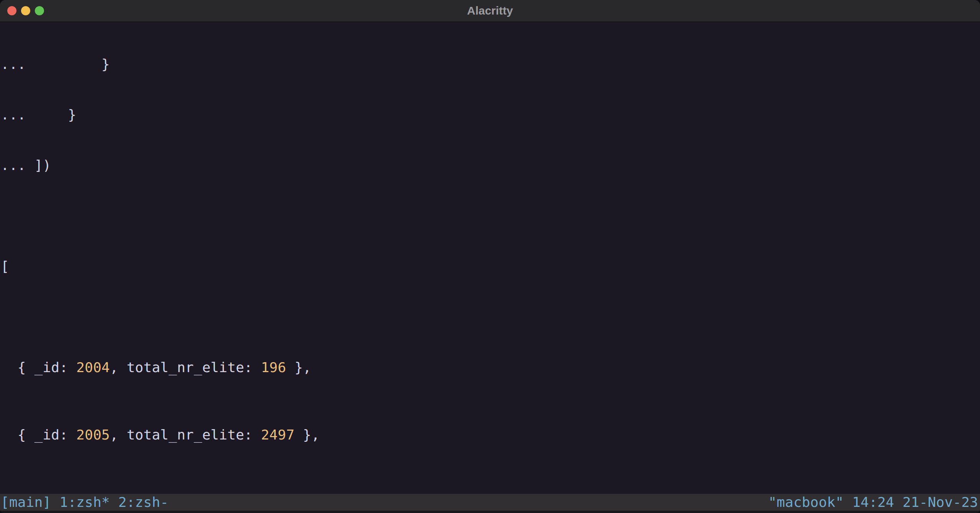 Image resolution: width=980 pixels, height=513 pixels. What do you see at coordinates (490, 11) in the screenshot?
I see `window-title: Alacritty` at bounding box center [490, 11].